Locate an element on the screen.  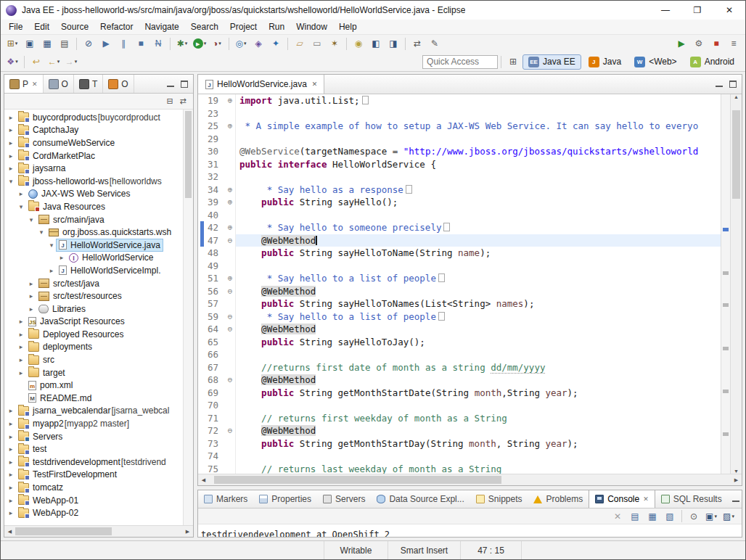
open-perspective-button: ⊞ is located at coordinates (513, 62).